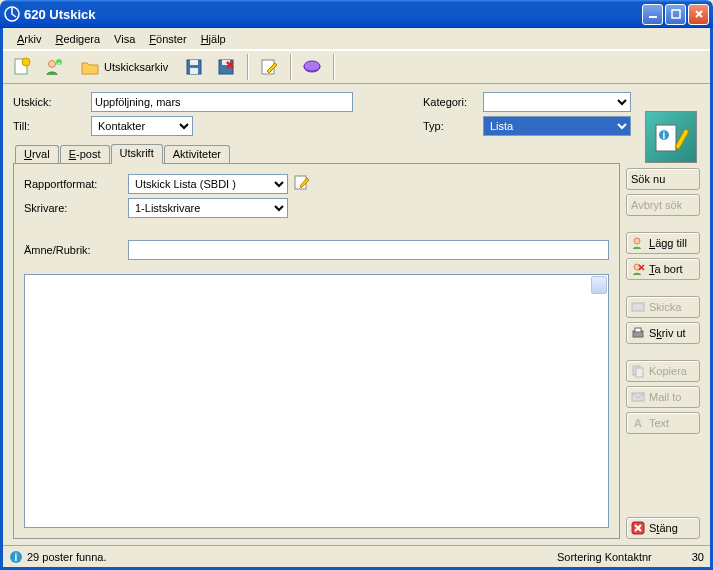  What do you see at coordinates (29, 39) in the screenshot?
I see `menu-arkiv: Arkiv` at bounding box center [29, 39].